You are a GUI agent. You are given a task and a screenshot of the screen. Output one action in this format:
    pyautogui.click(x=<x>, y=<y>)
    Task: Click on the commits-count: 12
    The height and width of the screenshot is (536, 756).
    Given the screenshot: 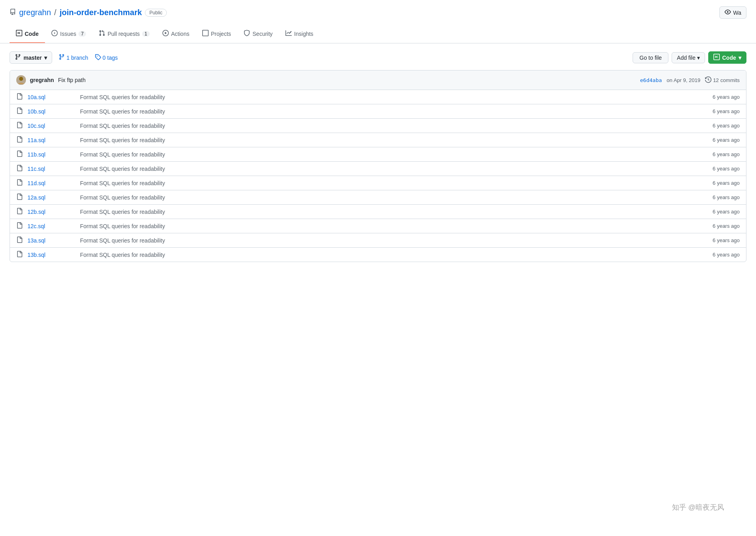 What is the action you would take?
    pyautogui.click(x=716, y=80)
    